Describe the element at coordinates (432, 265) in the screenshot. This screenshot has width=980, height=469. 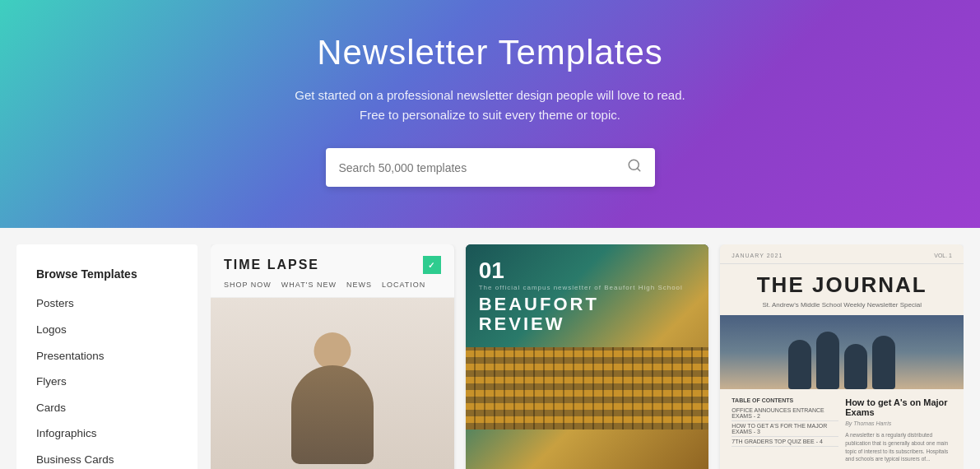
I see `card-badge: ✓` at that location.